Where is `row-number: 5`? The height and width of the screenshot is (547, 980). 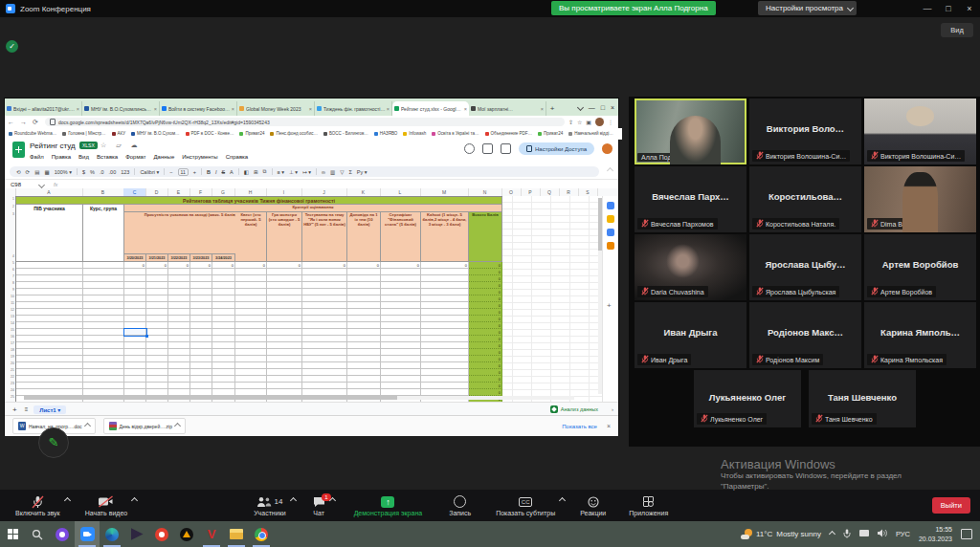 row-number: 5 is located at coordinates (13, 263).